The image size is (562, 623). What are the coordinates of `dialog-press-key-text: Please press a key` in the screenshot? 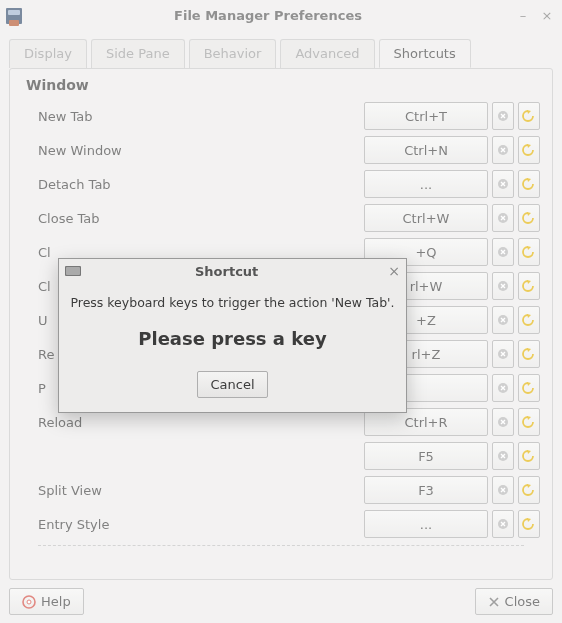 It's located at (232, 338).